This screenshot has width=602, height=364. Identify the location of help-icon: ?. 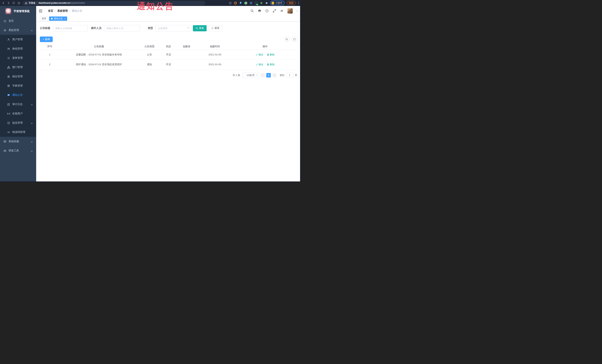
(267, 11).